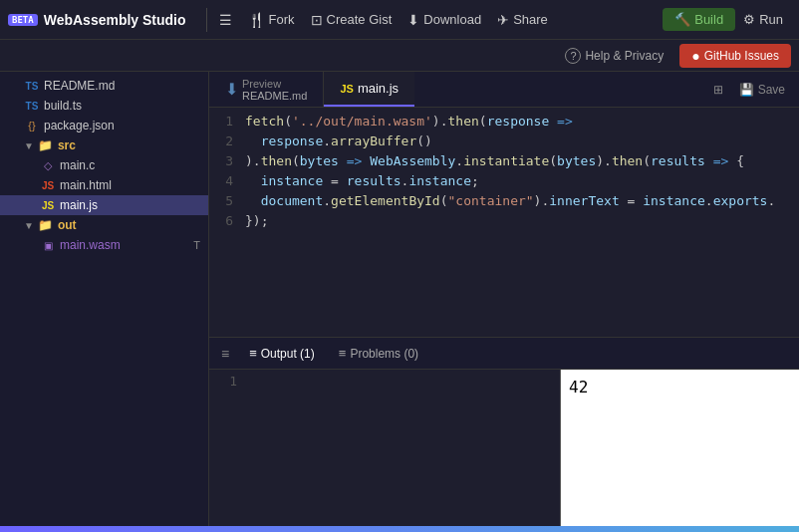 This screenshot has height=532, width=799. What do you see at coordinates (23, 20) in the screenshot?
I see `beta-badge: BETA` at bounding box center [23, 20].